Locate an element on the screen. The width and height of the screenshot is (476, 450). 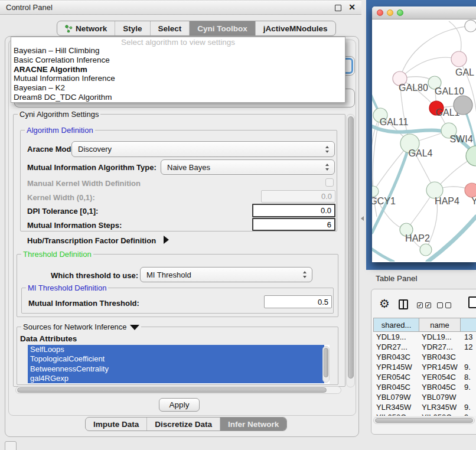
settings-hscrollbar-thumb is located at coordinates (172, 390).